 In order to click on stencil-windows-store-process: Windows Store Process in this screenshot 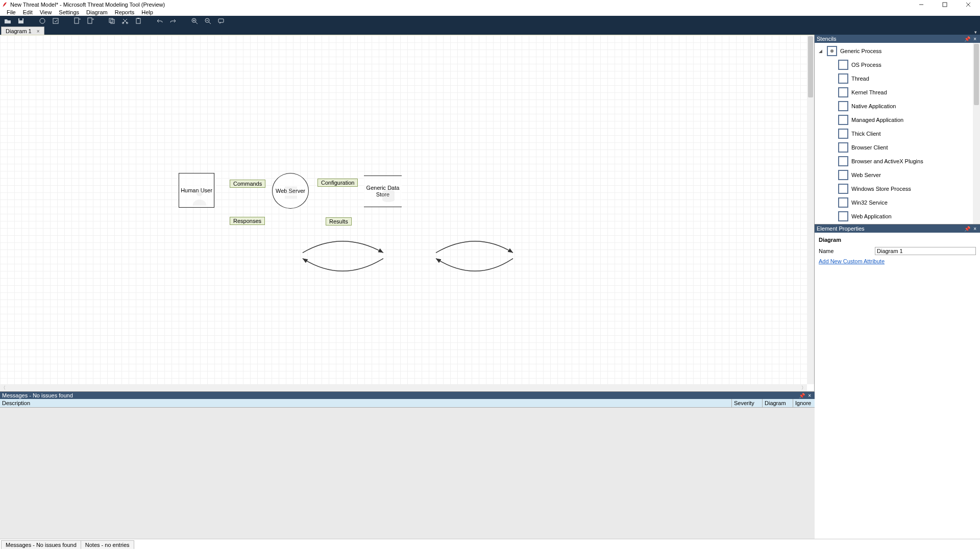, I will do `click(897, 189)`.